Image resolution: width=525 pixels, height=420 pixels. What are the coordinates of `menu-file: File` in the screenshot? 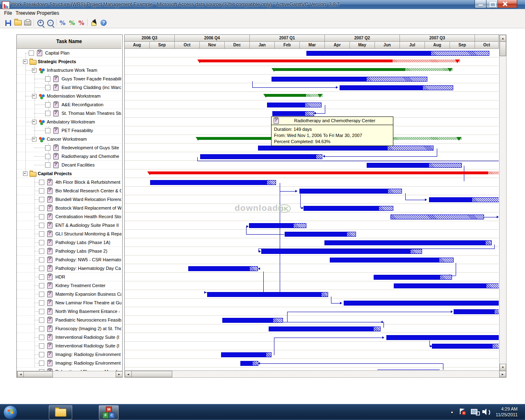 It's located at (8, 13).